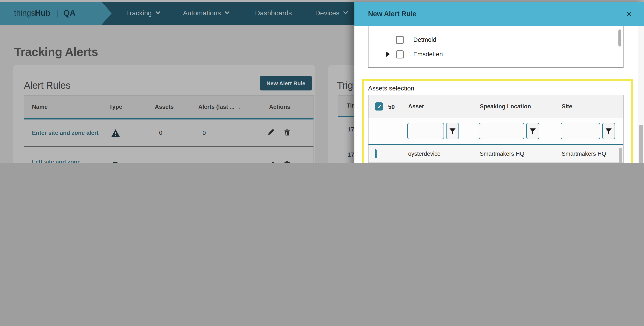 This screenshot has width=644, height=326. What do you see at coordinates (514, 154) in the screenshot?
I see `location-cell: Smartmakers HQ` at bounding box center [514, 154].